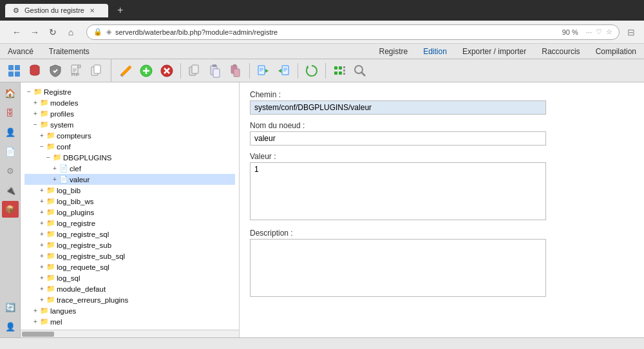  I want to click on expand-log-plugins: +, so click(42, 212).